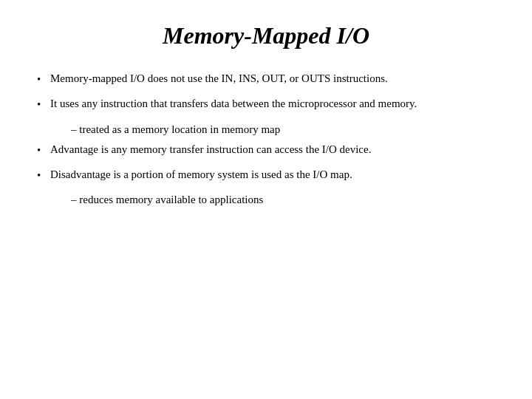  I want to click on slide-title: Memory-Mapped I/O, so click(266, 35).